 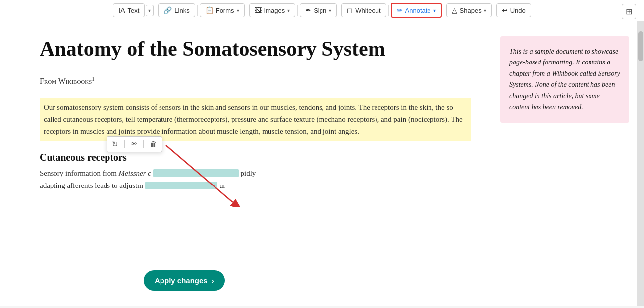 What do you see at coordinates (320, 11) in the screenshot?
I see `sign-label: Sign` at bounding box center [320, 11].